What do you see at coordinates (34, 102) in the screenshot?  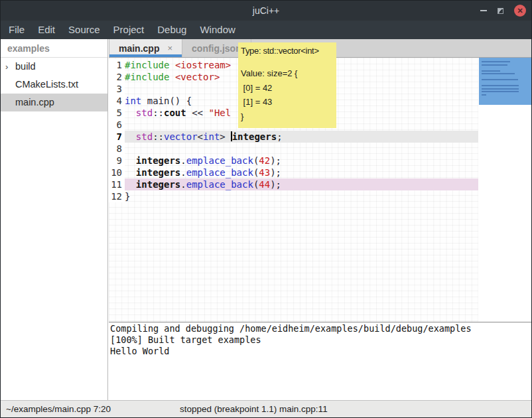 I see `tree-item-label: main.cpp` at bounding box center [34, 102].